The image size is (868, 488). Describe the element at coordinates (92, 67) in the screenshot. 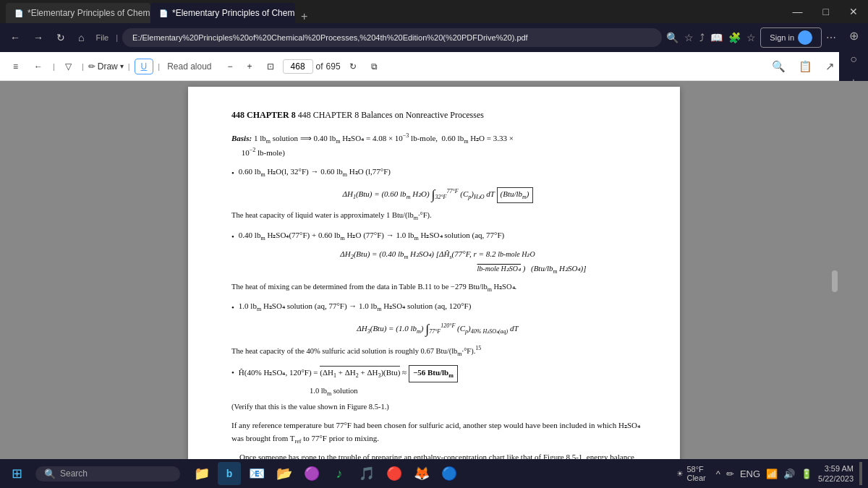

I see `draw-pencil-icon: ✏` at that location.